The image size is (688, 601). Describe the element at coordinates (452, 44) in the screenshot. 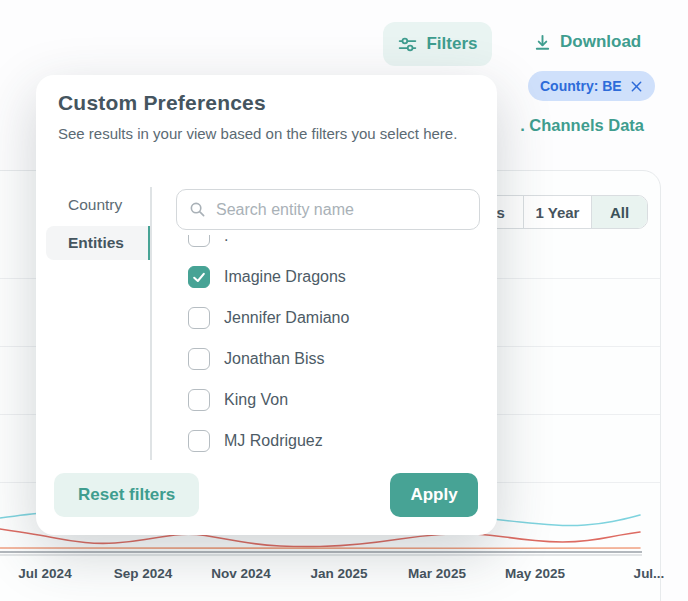

I see `filters-button-label: Filters` at that location.